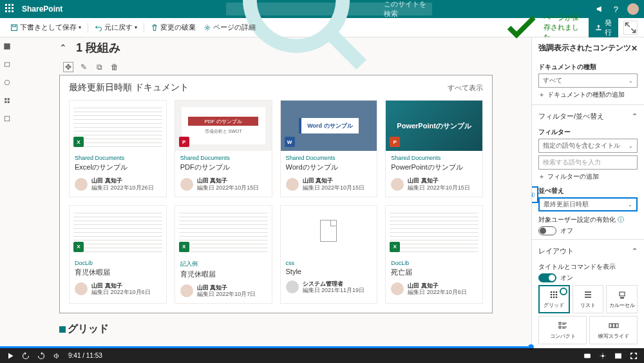  What do you see at coordinates (227, 291) in the screenshot?
I see `author-text: 山田 真知子編集日 2022年10月7日` at bounding box center [227, 291].